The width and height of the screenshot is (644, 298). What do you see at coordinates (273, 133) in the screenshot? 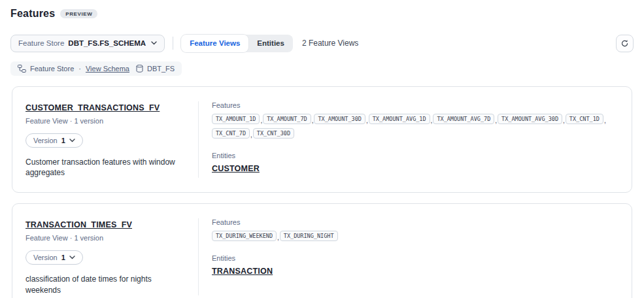
I see `feature-chip: TX_CNT_30D` at bounding box center [273, 133].